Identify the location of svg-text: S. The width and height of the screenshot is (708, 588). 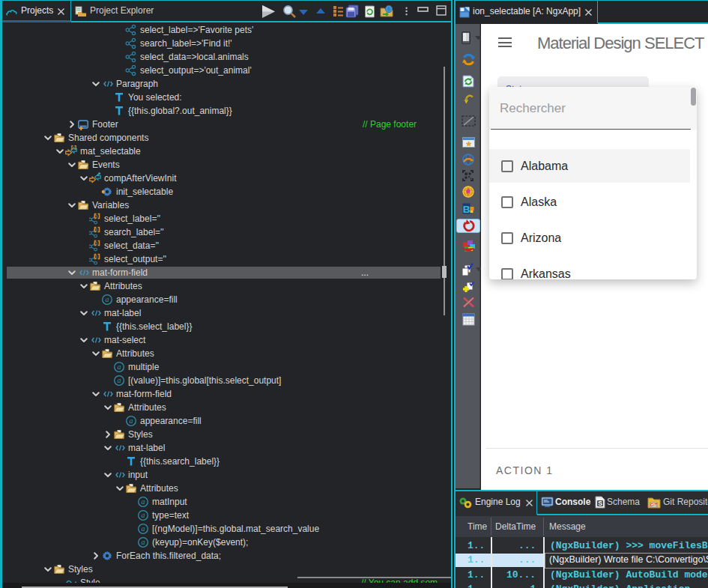
(600, 503).